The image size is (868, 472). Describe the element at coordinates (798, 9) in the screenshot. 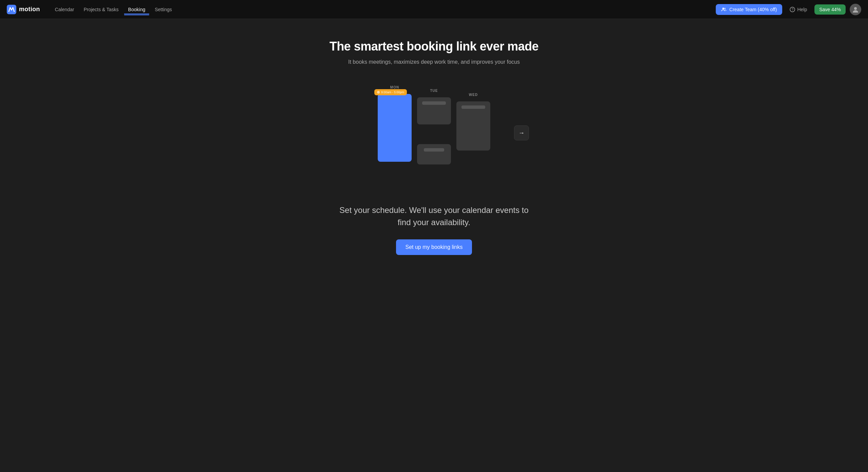

I see `help-button: ? Help` at that location.